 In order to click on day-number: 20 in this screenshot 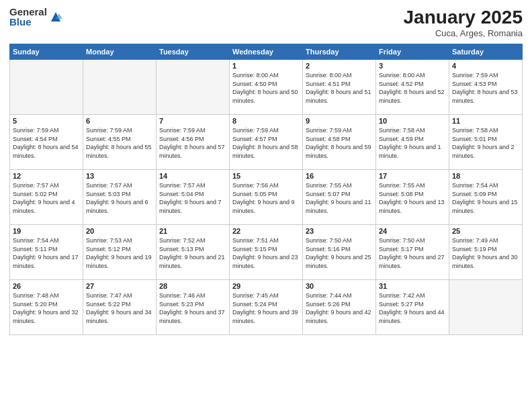, I will do `click(120, 231)`.